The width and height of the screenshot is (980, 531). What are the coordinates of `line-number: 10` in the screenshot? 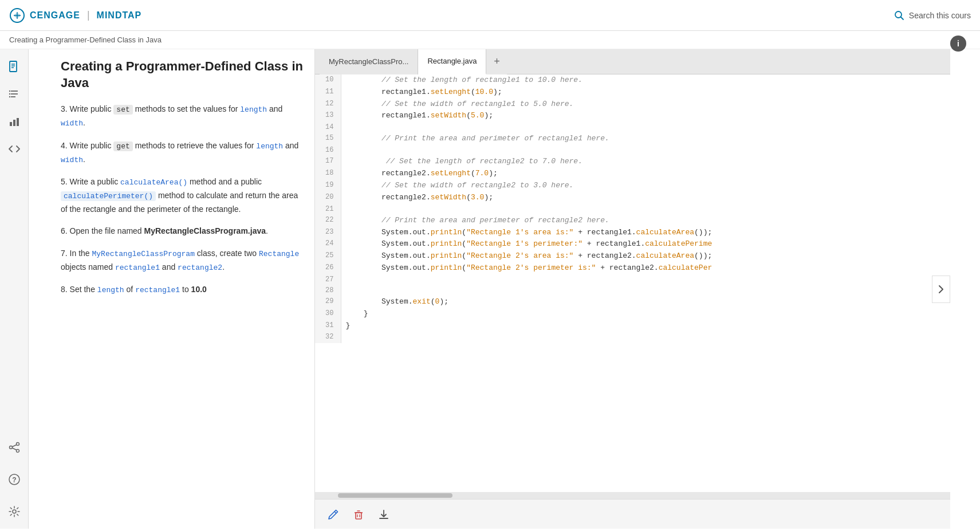 It's located at (328, 80).